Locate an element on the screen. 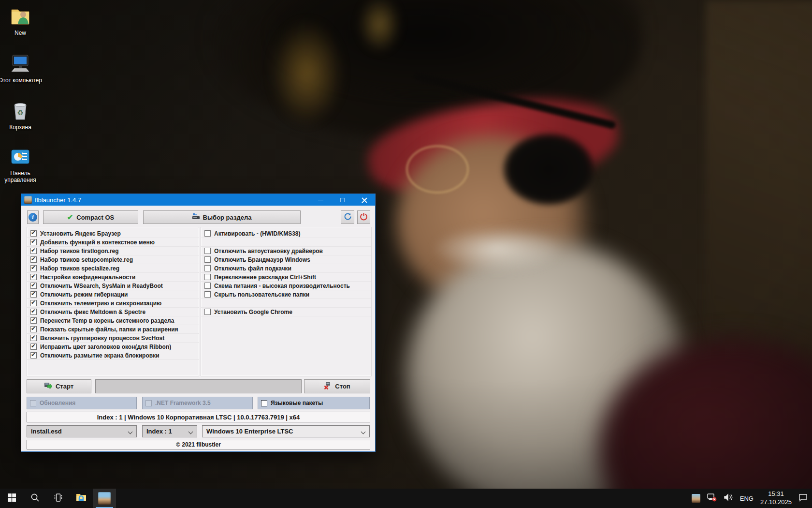 This screenshot has height=508, width=812. speaker-icon is located at coordinates (728, 498).